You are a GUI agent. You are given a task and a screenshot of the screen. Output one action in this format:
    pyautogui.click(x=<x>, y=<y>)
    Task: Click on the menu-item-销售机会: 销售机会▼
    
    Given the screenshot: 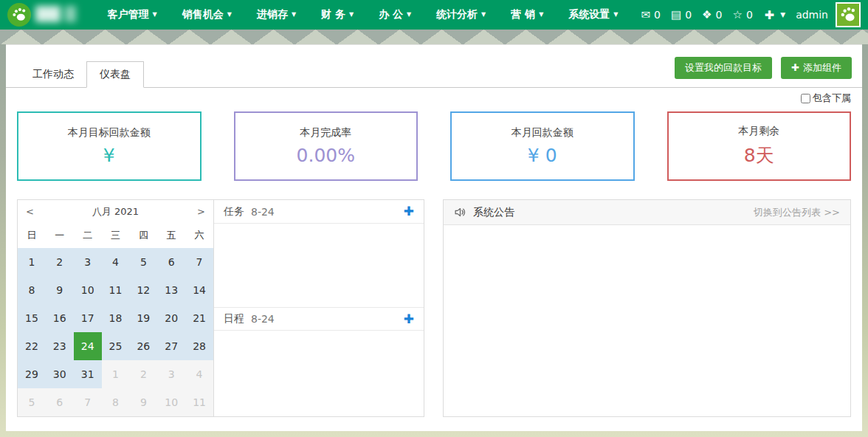 What is the action you would take?
    pyautogui.click(x=207, y=15)
    